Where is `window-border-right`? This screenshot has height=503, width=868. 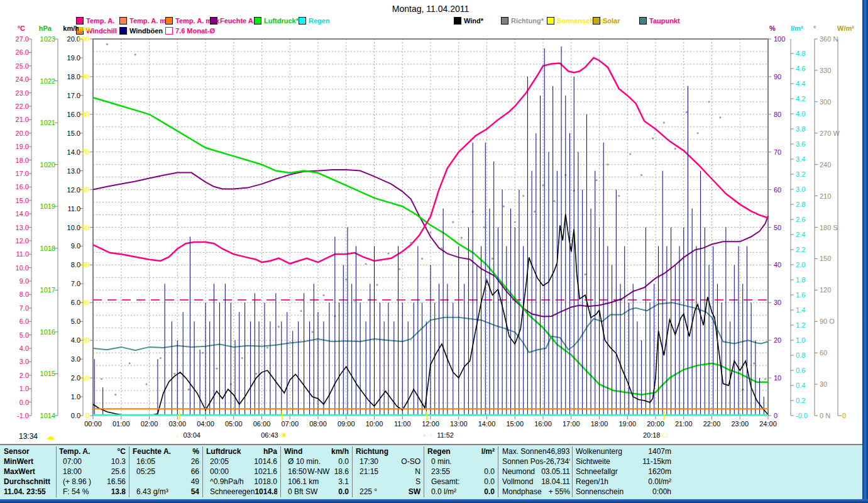
window-border-right is located at coordinates (865, 252).